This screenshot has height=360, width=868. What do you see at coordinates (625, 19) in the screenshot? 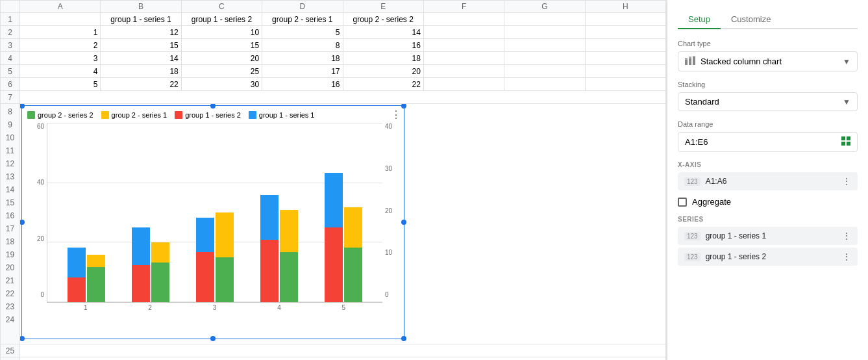
I see `cell-h1` at bounding box center [625, 19].